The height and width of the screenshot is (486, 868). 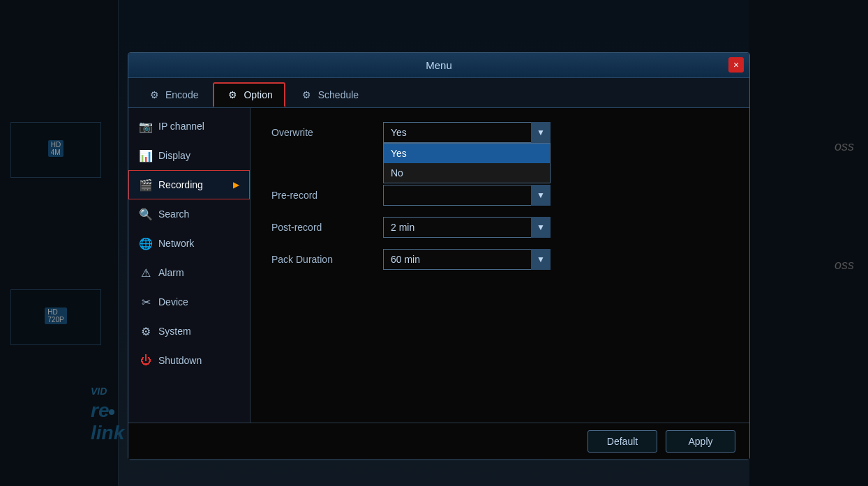 I want to click on tab-encode-label: Encode, so click(x=181, y=95).